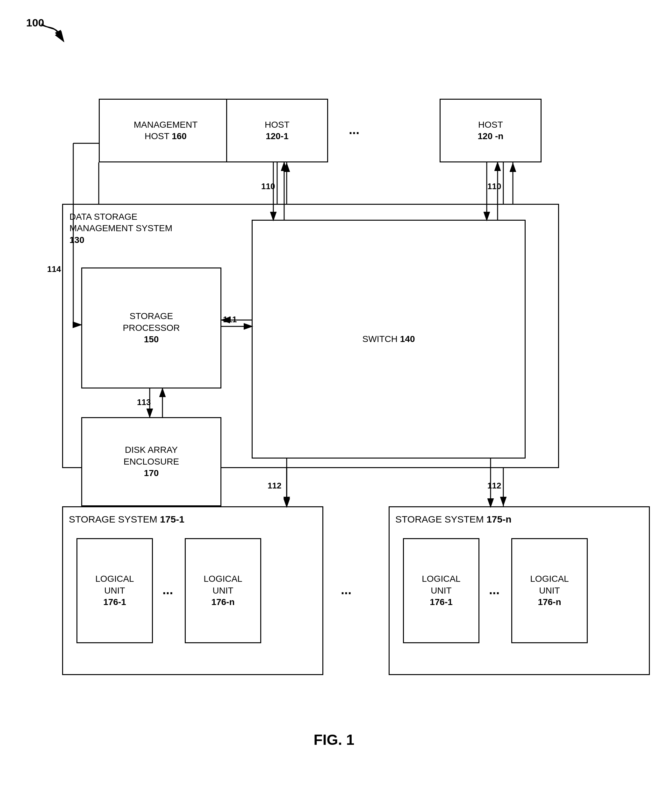 The image size is (668, 812). Describe the element at coordinates (54, 269) in the screenshot. I see `label-114: 114` at that location.